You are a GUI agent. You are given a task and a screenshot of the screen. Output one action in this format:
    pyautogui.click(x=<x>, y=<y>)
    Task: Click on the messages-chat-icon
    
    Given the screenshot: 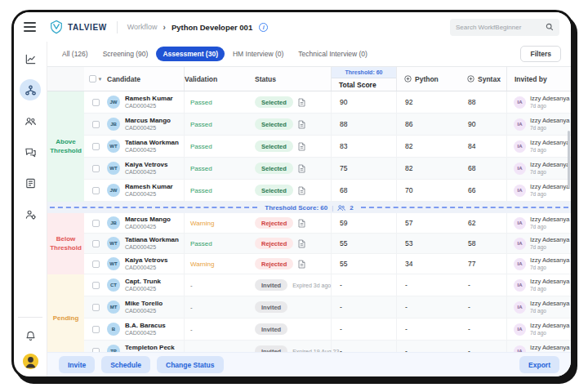 What is the action you would take?
    pyautogui.click(x=30, y=152)
    